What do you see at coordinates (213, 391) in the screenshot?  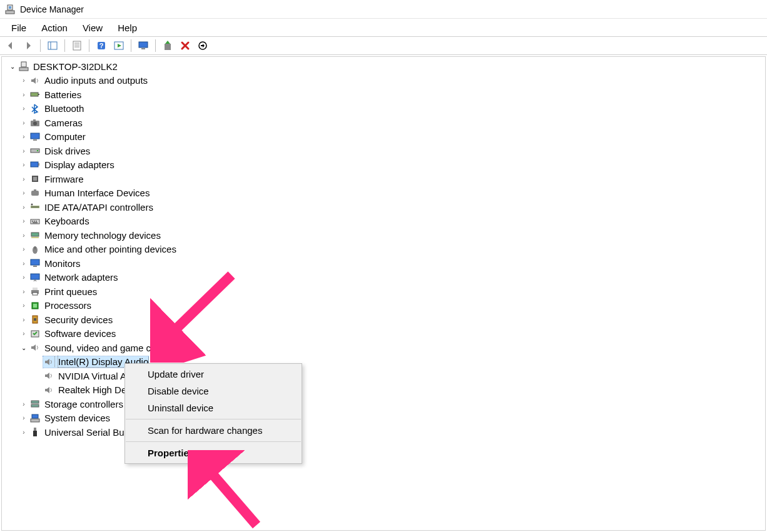 I see `context-menu-disable-device: Disable device` at bounding box center [213, 391].